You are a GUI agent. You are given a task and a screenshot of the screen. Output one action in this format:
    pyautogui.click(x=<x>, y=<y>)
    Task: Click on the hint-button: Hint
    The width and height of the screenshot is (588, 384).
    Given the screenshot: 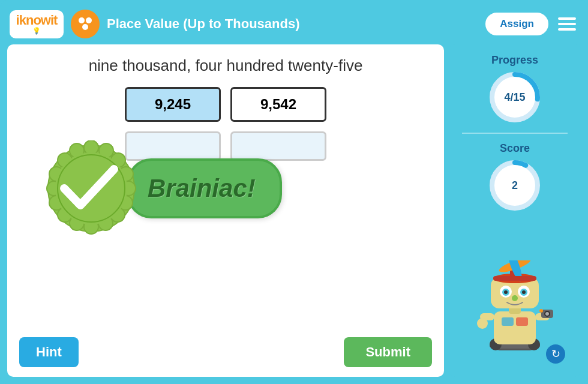 What is the action you would take?
    pyautogui.click(x=49, y=352)
    